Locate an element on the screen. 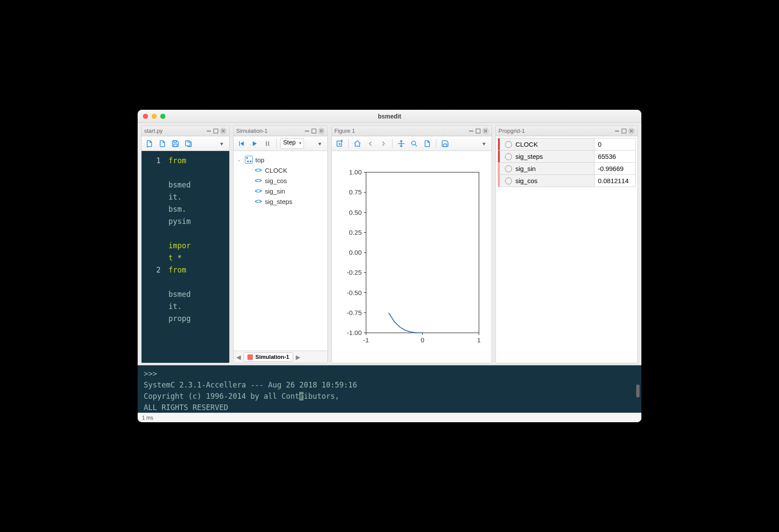 The height and width of the screenshot is (532, 779). property-value: 65536 is located at coordinates (615, 157).